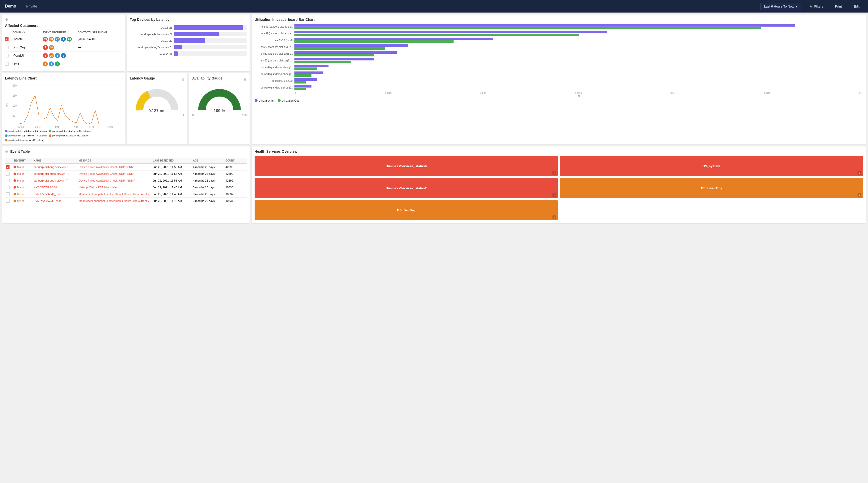 This screenshot has width=868, height=483. What do you see at coordinates (60, 39) in the screenshot?
I see `ac-severities: 131847120` at bounding box center [60, 39].